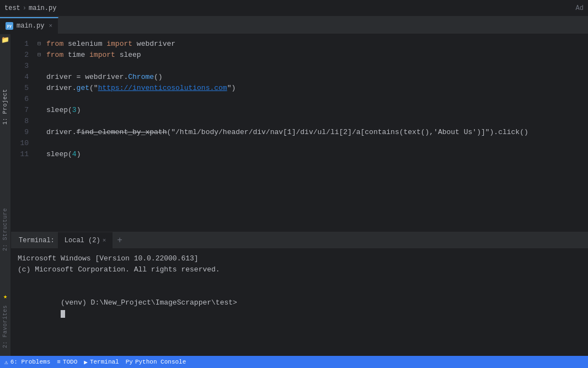  I want to click on breadcrumb-test: test, so click(12, 8).